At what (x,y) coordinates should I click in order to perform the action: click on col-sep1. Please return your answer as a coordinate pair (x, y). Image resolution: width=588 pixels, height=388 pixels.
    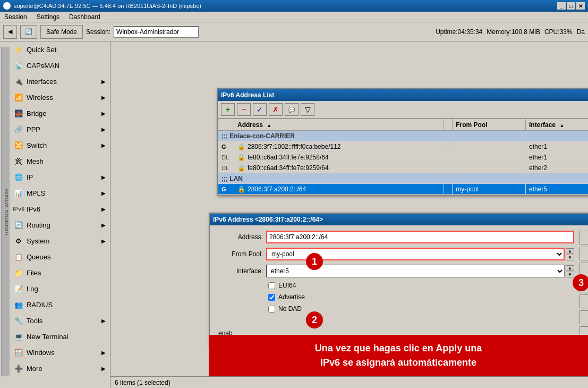
    Looking at the image, I should click on (448, 125).